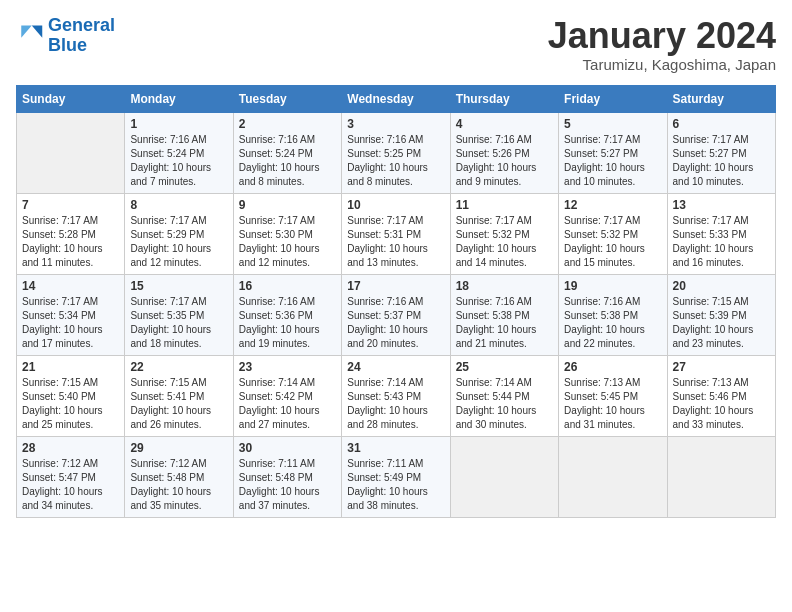 The height and width of the screenshot is (612, 792). Describe the element at coordinates (396, 44) in the screenshot. I see `page-header: General Blue January 2024 Tarumizu, Kago…` at that location.